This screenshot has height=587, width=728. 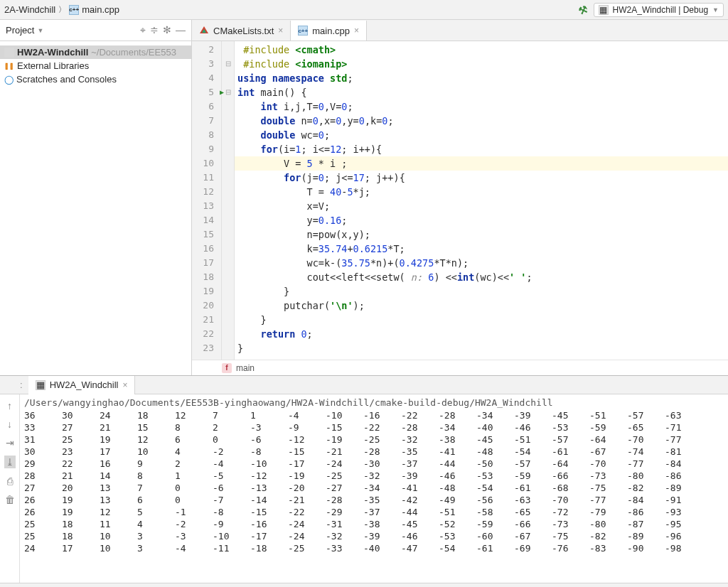 What do you see at coordinates (95, 80) in the screenshot?
I see `tree-item-scratches: ◯ Scratches and Consoles` at bounding box center [95, 80].